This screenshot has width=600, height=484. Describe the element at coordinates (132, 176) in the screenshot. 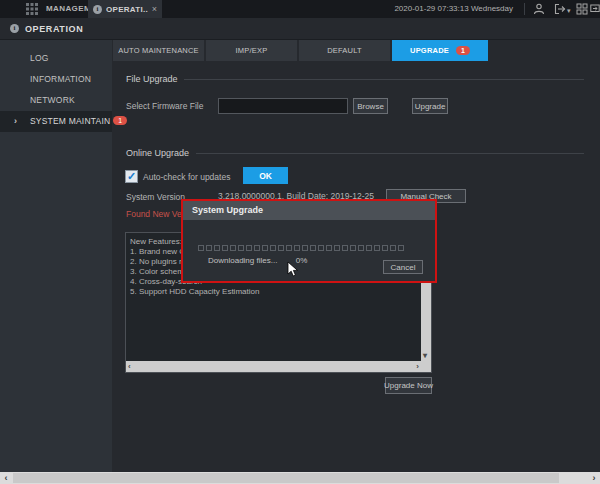

I see `autocheck-checkbox: ✓` at that location.